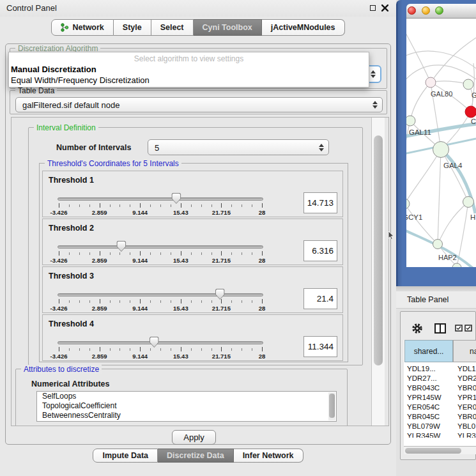 This screenshot has width=476, height=476. Describe the element at coordinates (187, 396) in the screenshot. I see `list-item: SelfLoops` at that location.